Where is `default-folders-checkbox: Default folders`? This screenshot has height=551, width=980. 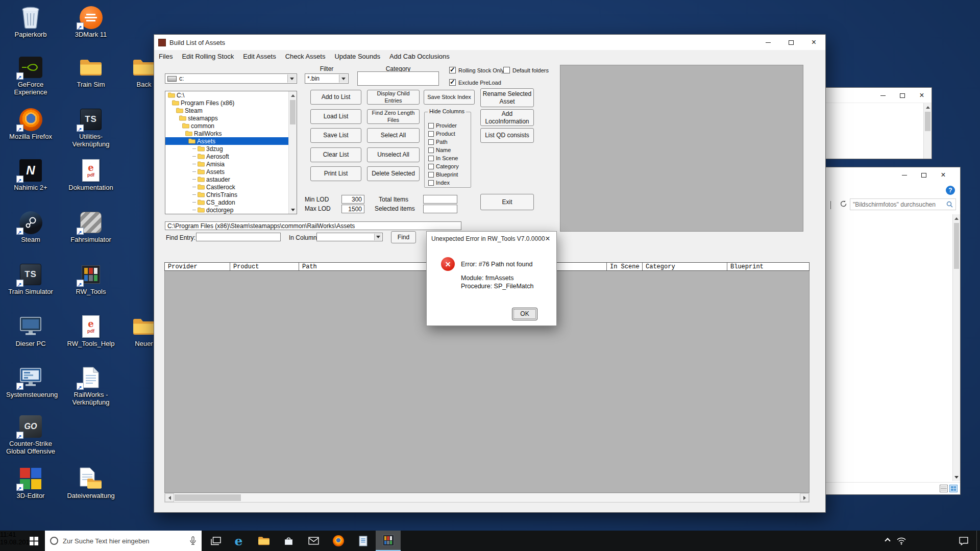
default-folders-checkbox: Default folders is located at coordinates (526, 70).